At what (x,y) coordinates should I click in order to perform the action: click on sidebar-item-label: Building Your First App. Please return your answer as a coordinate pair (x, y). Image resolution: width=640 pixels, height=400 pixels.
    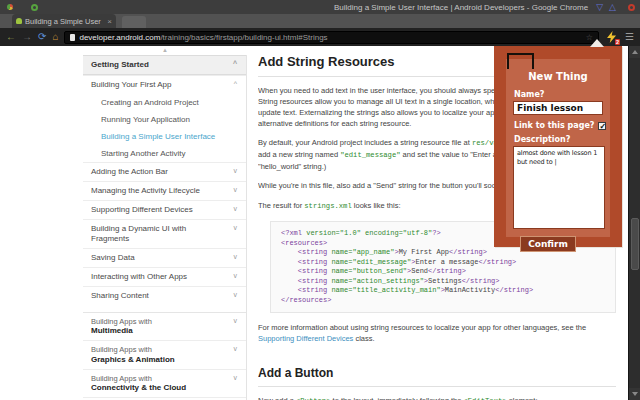
    Looking at the image, I should click on (132, 84).